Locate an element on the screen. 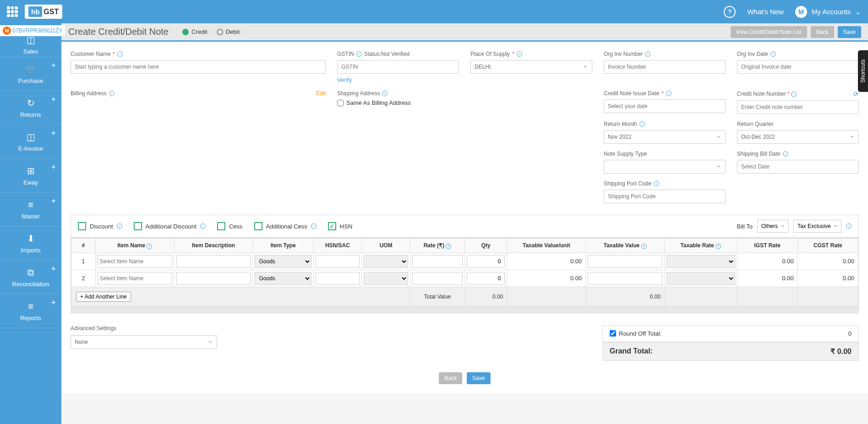 This screenshot has height=424, width=868. sidebar-item-reports: + ≡ Reports is located at coordinates (31, 311).